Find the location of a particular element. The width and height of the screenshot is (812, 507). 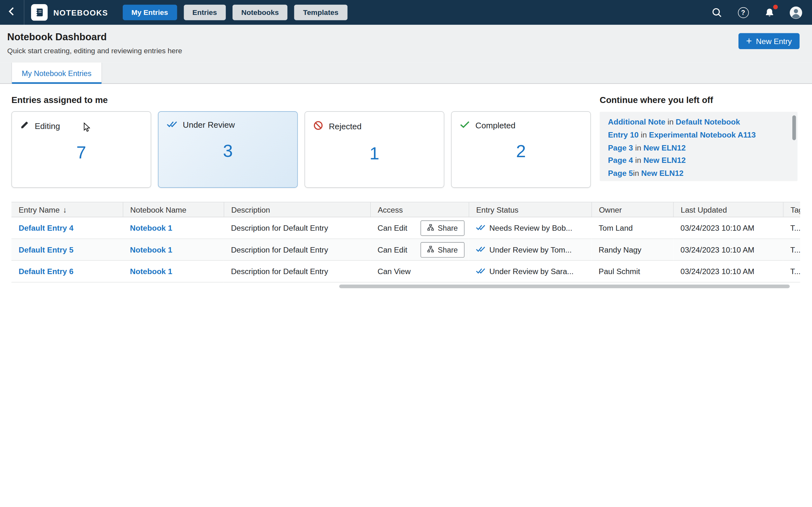

entry-name-header-label: Entry Name is located at coordinates (39, 209).